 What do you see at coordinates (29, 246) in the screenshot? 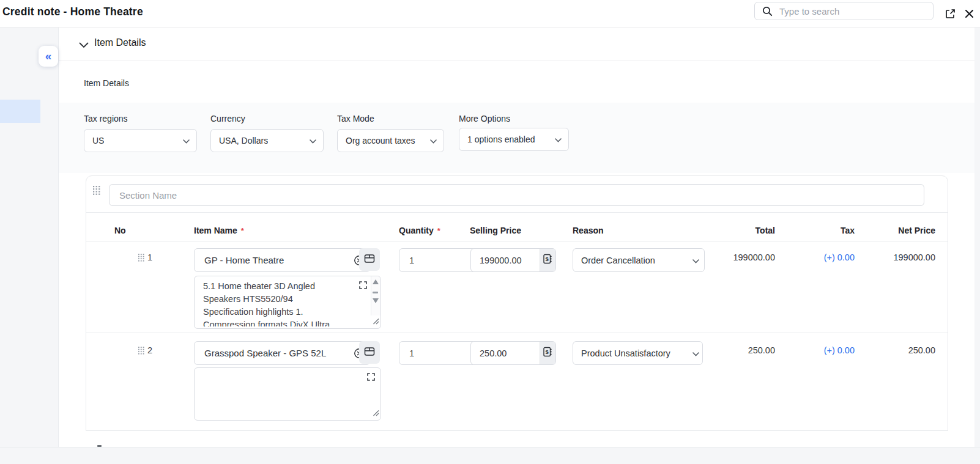
I see `left-sidebar` at bounding box center [29, 246].